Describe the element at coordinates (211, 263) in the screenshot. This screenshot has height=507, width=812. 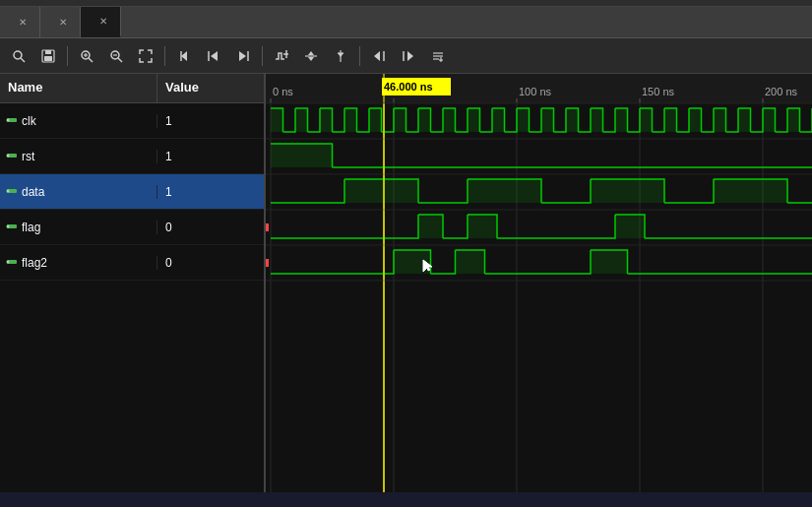
I see `signal-value-cell-flag2: 0` at that location.